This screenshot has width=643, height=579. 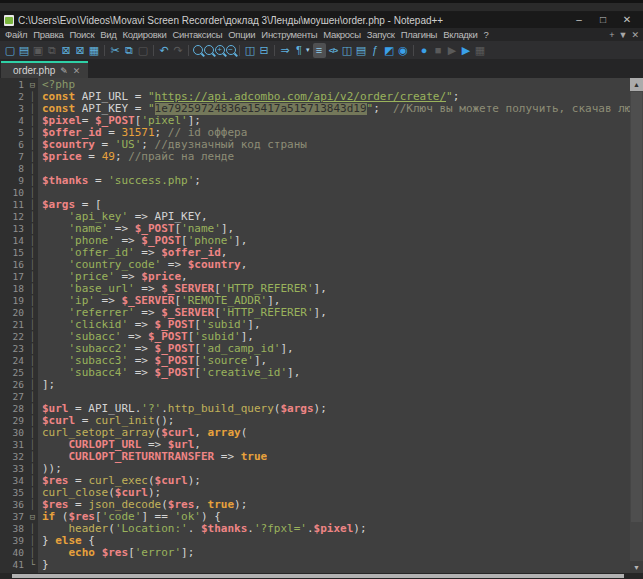 What do you see at coordinates (82, 34) in the screenshot?
I see `menu-item-Поиск: Поиск` at bounding box center [82, 34].